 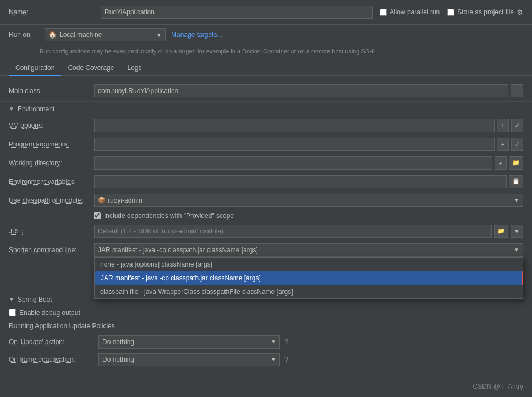 What do you see at coordinates (300, 182) in the screenshot?
I see `env-vars-input` at bounding box center [300, 182].